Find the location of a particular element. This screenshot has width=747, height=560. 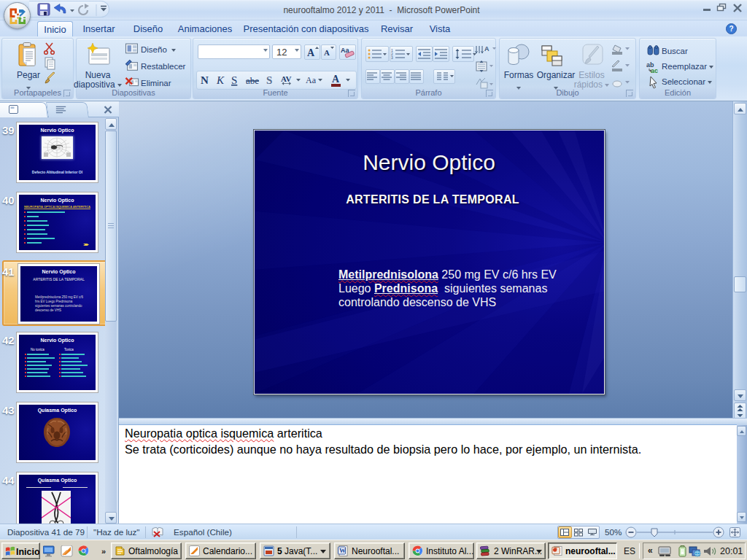

svg-text: ac is located at coordinates (654, 70).